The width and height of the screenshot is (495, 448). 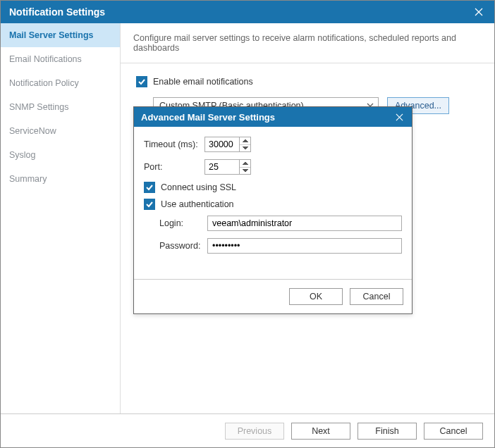 What do you see at coordinates (61, 83) in the screenshot?
I see `sidebar-item-notification-policy: Notification Policy` at bounding box center [61, 83].